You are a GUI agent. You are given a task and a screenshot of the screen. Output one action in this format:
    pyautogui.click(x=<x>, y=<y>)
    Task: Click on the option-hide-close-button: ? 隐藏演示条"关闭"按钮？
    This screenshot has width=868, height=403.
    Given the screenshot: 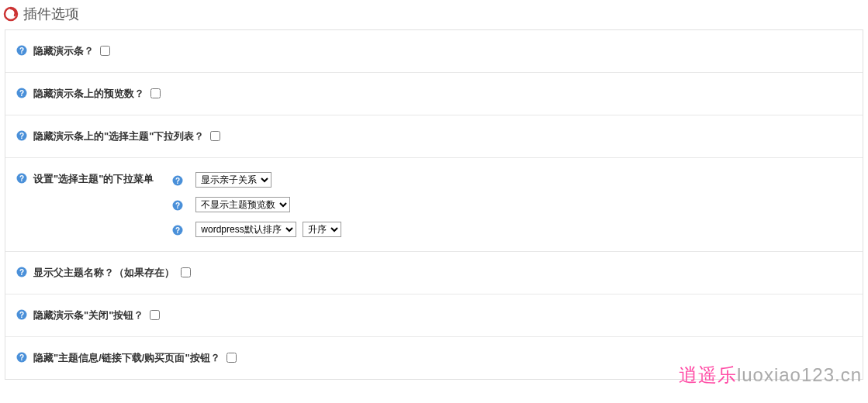 What is the action you would take?
    pyautogui.click(x=434, y=316)
    